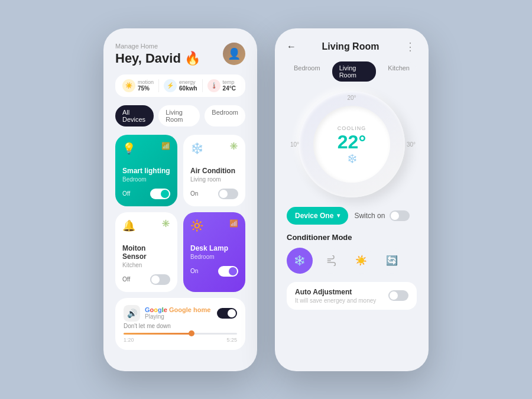 This screenshot has height=399, width=532. I want to click on chevron-down-icon: ▾, so click(338, 215).